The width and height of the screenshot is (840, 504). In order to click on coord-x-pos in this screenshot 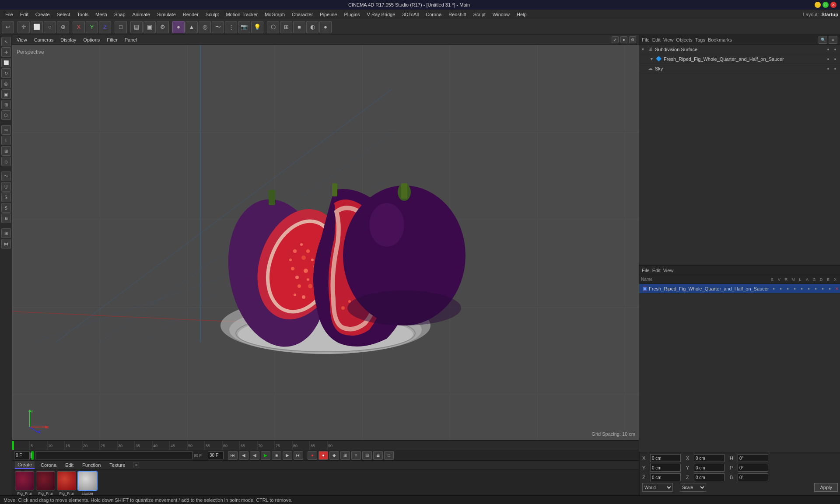, I will do `click(665, 458)`.